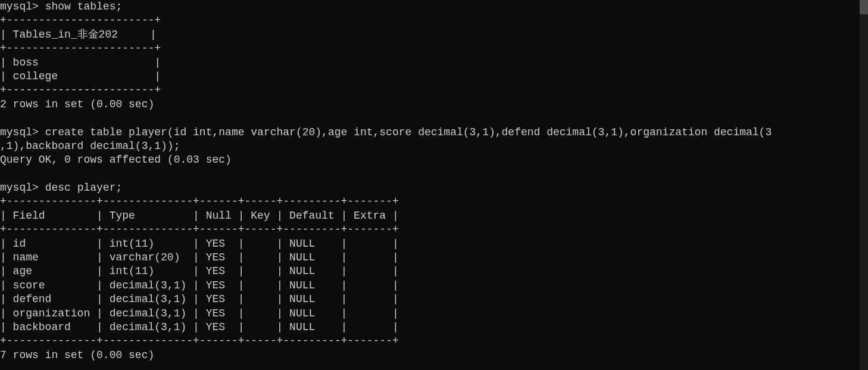 The image size is (868, 370). I want to click on table-row: | name | varchar(20) | YES | | NULL | |, so click(199, 257).